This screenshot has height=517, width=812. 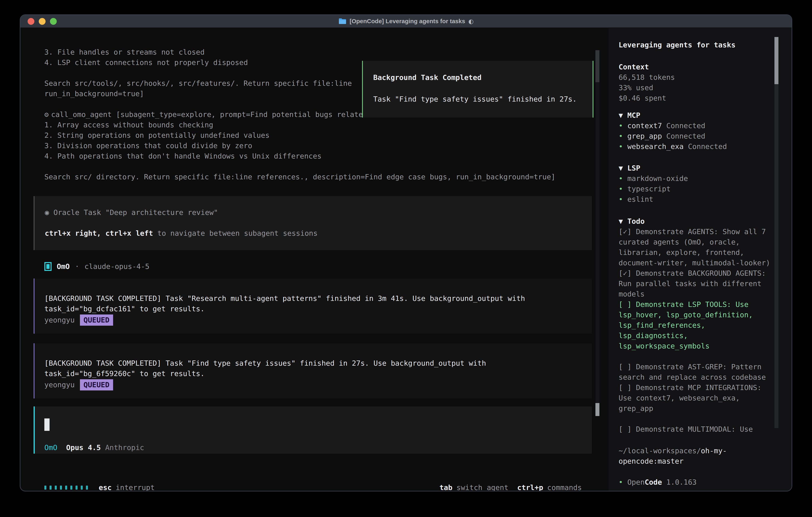 What do you see at coordinates (318, 309) in the screenshot?
I see `task-message-line: task_id="bg_dcfac161" to get results.` at bounding box center [318, 309].